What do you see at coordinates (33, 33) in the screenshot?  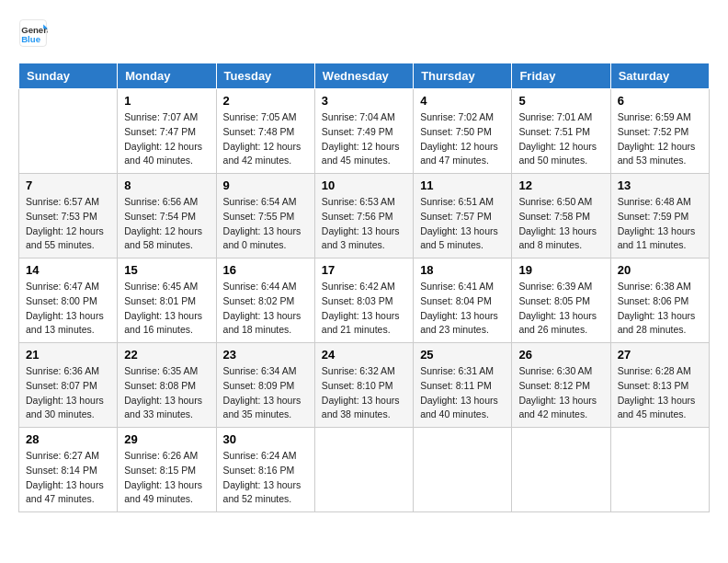 I see `logo-icon: General Blue` at bounding box center [33, 33].